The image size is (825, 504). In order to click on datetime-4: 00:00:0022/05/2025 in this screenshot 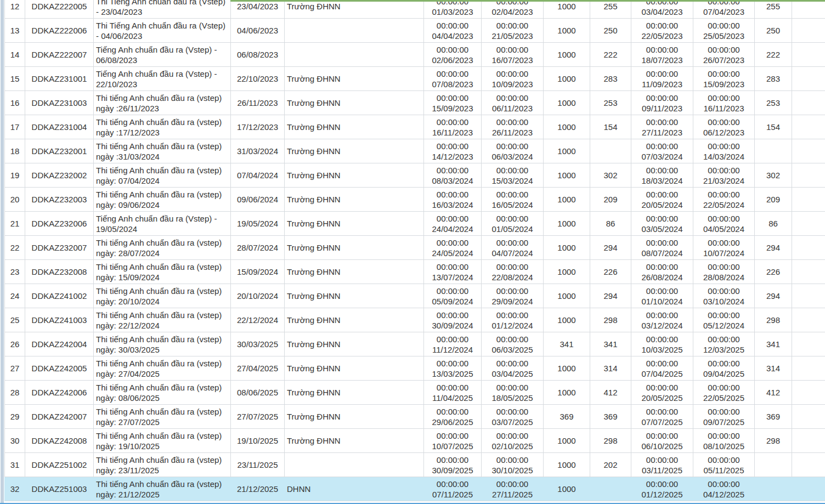, I will do `click(724, 393)`.